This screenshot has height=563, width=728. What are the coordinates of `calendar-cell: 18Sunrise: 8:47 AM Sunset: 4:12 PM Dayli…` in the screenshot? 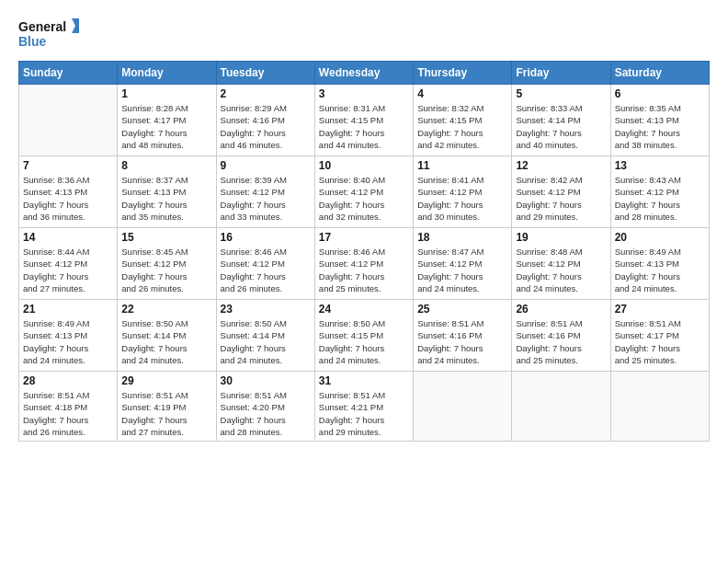 It's located at (463, 264).